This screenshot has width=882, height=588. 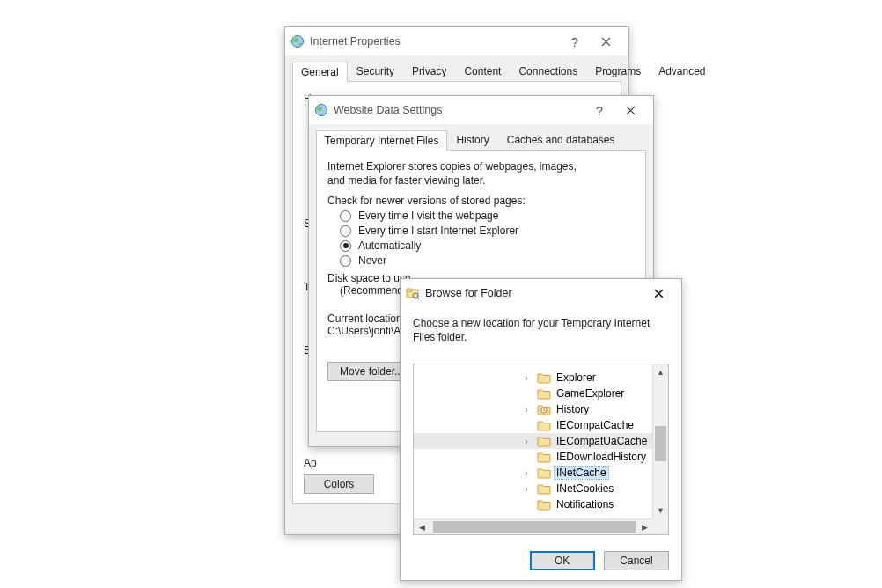 What do you see at coordinates (584, 504) in the screenshot?
I see `tree-item-label: Notifications` at bounding box center [584, 504].